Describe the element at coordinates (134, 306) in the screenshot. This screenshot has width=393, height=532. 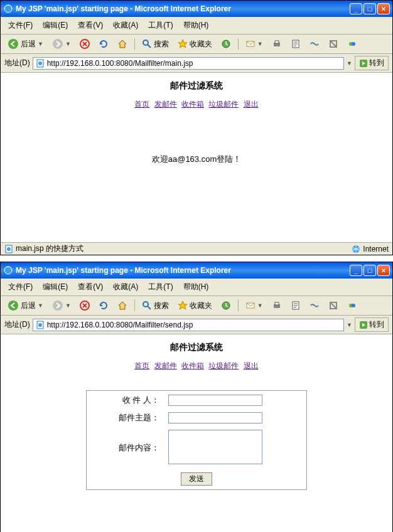
I see `separator` at that location.